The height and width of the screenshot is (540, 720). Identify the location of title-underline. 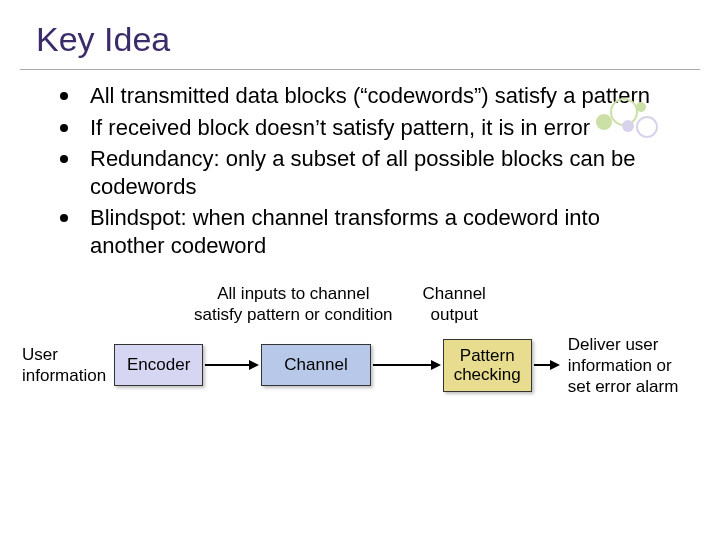
(360, 70).